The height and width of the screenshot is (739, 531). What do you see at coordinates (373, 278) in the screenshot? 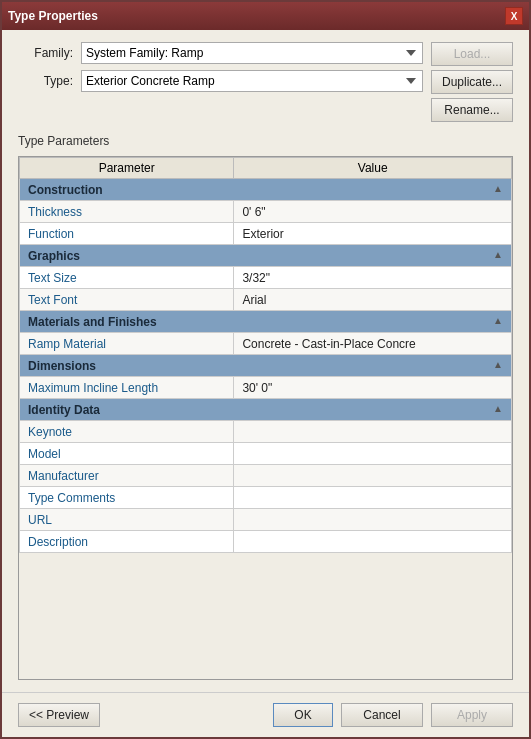
I see `param-value: 3/32"` at bounding box center [373, 278].